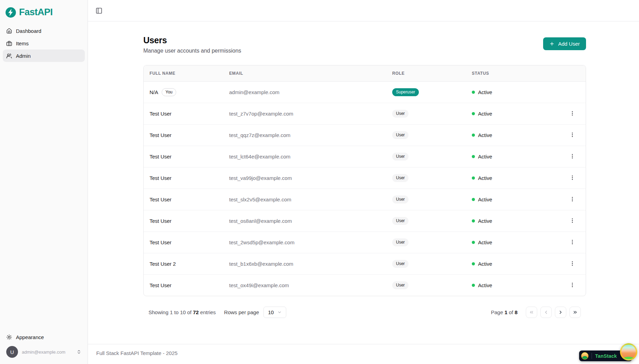 The width and height of the screenshot is (639, 364). I want to click on rows-per-page-select: 10, so click(275, 312).